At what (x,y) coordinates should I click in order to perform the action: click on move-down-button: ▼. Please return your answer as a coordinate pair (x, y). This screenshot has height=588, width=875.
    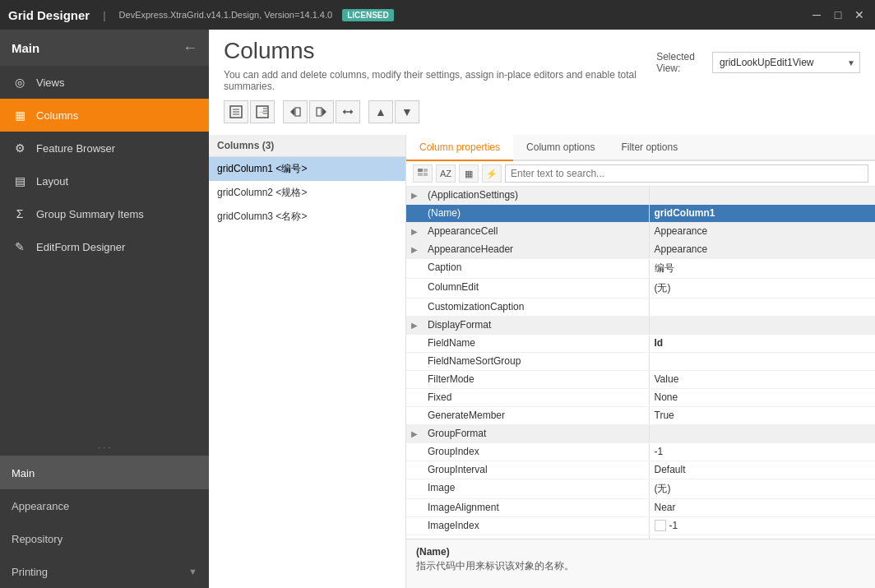
    Looking at the image, I should click on (407, 112).